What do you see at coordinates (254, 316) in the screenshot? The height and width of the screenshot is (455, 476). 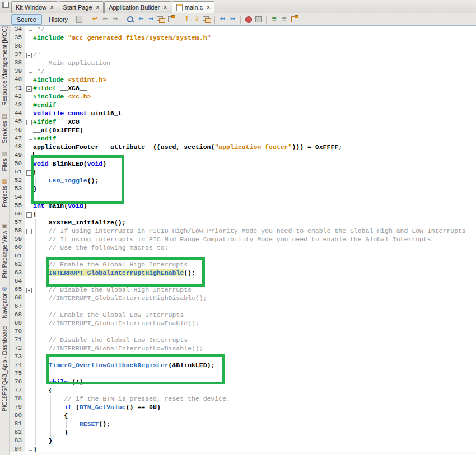 I see `code-text: // Enable the Global Low Interrupts` at bounding box center [254, 316].